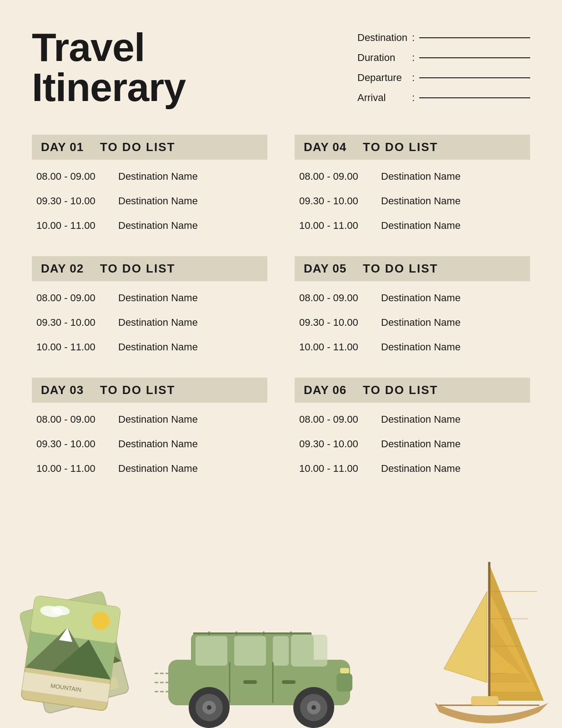 The height and width of the screenshot is (728, 562). What do you see at coordinates (150, 308) in the screenshot?
I see `day-block-day02: DAY 02TO DO LIST08.00 - 09.00Destination…` at bounding box center [150, 308].